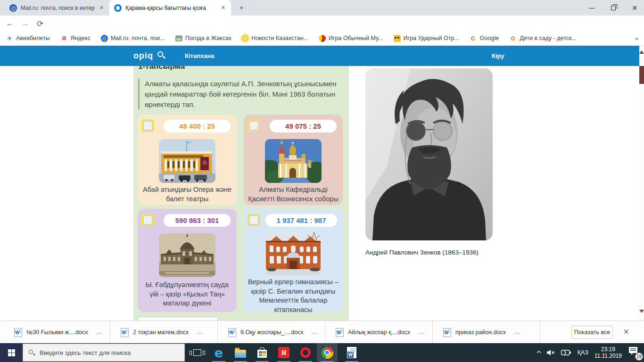  I want to click on card-caption: Ы. Ғабдұлуәлиевтің сауда үйі – қазір «Қы…, so click(187, 294).